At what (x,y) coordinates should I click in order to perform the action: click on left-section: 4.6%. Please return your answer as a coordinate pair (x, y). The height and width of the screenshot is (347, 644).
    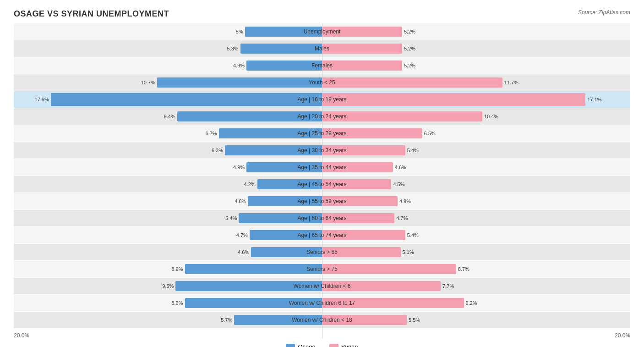
    Looking at the image, I should click on (168, 252).